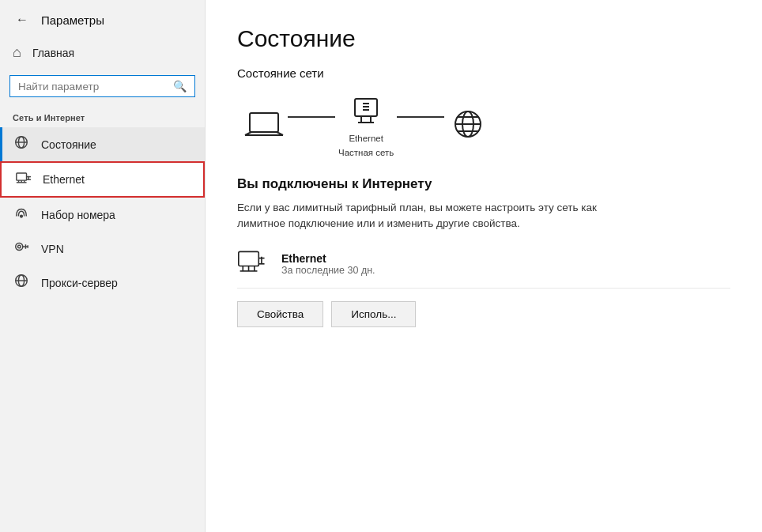 This screenshot has height=532, width=762. Describe the element at coordinates (280, 315) in the screenshot. I see `properties-button: Свойства` at that location.